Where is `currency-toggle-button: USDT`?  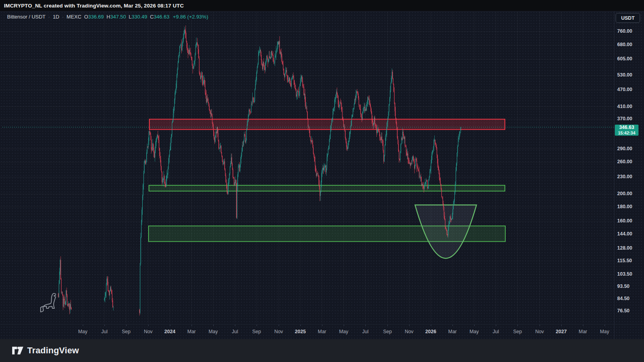 currency-toggle-button: USDT is located at coordinates (628, 18).